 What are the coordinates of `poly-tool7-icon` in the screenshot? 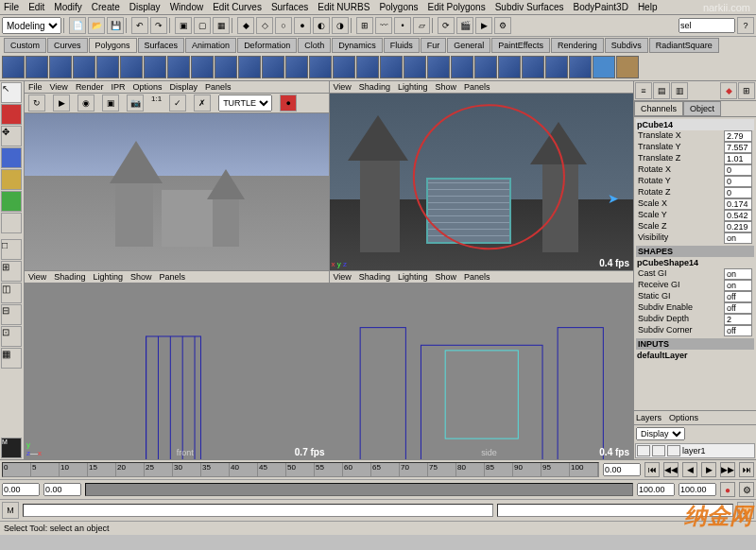 It's located at (391, 67).